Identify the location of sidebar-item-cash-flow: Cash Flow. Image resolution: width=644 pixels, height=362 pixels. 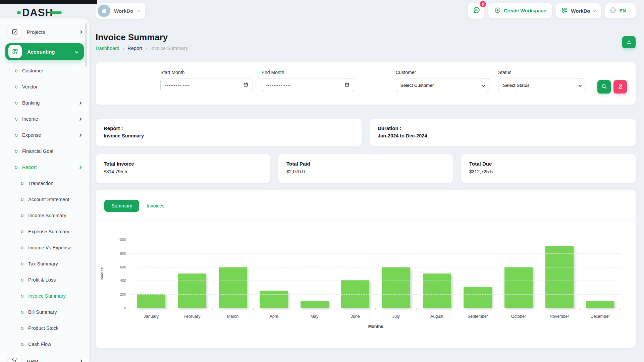
(45, 344).